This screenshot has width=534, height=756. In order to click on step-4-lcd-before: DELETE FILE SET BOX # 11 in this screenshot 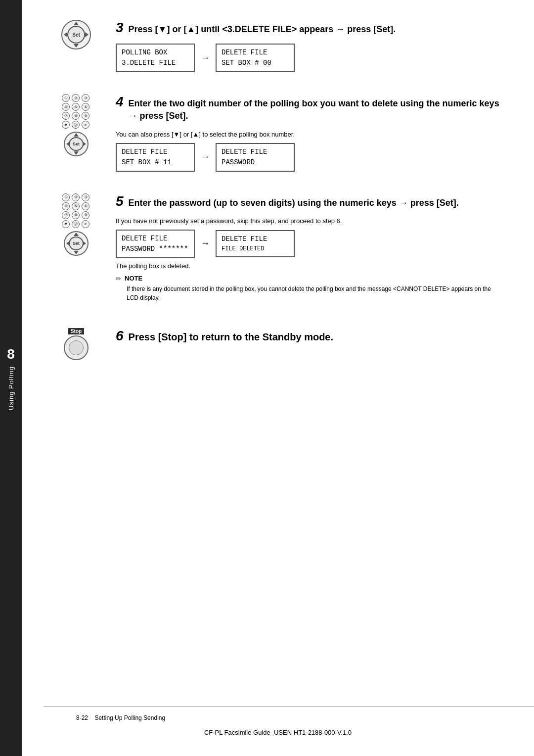, I will do `click(155, 157)`.